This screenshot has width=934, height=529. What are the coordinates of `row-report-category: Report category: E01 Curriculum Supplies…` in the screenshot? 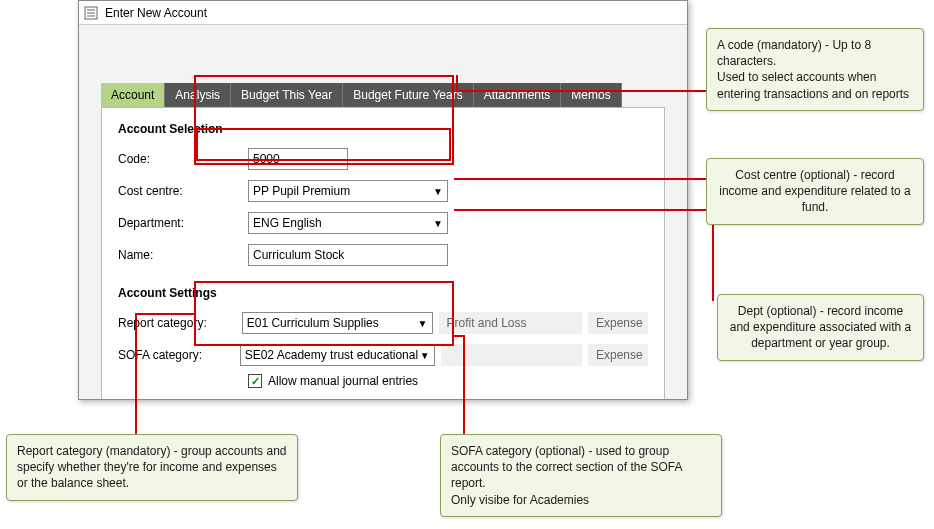 It's located at (383, 323).